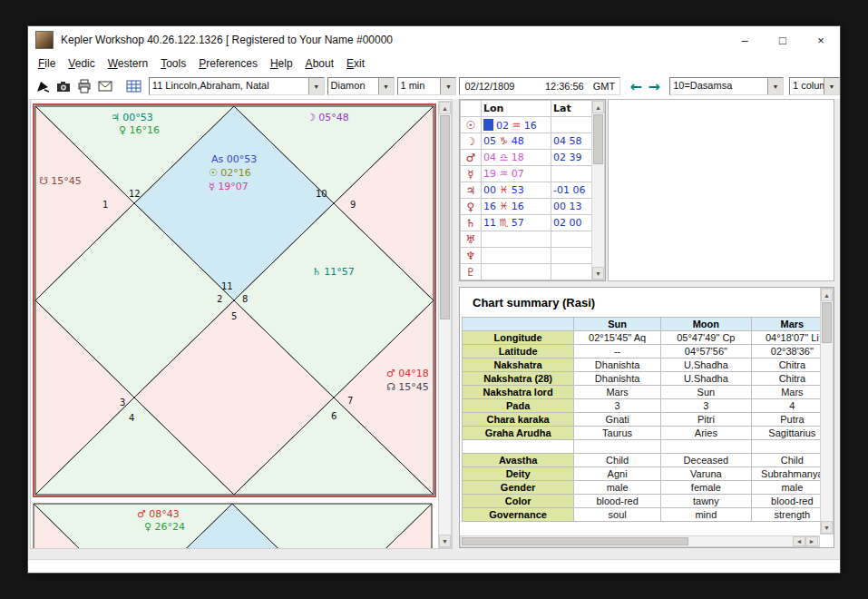 Image resolution: width=868 pixels, height=599 pixels. Describe the element at coordinates (618, 488) in the screenshot. I see `summary-value: male` at that location.